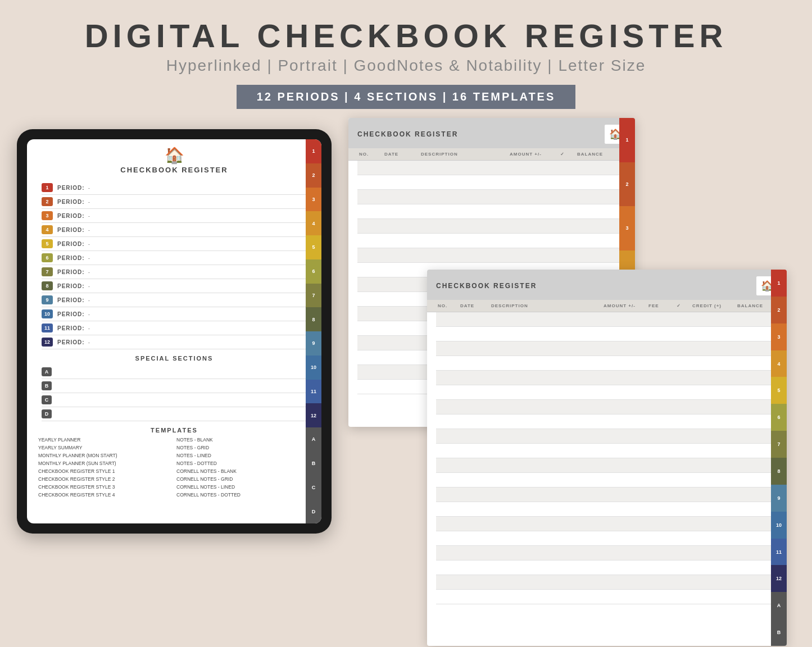 The height and width of the screenshot is (647, 812). Describe the element at coordinates (492, 154) in the screenshot. I see `page1-table-header: NO.DATEDESCRIPTIONAMOUNT +/-✓BALANCE` at that location.